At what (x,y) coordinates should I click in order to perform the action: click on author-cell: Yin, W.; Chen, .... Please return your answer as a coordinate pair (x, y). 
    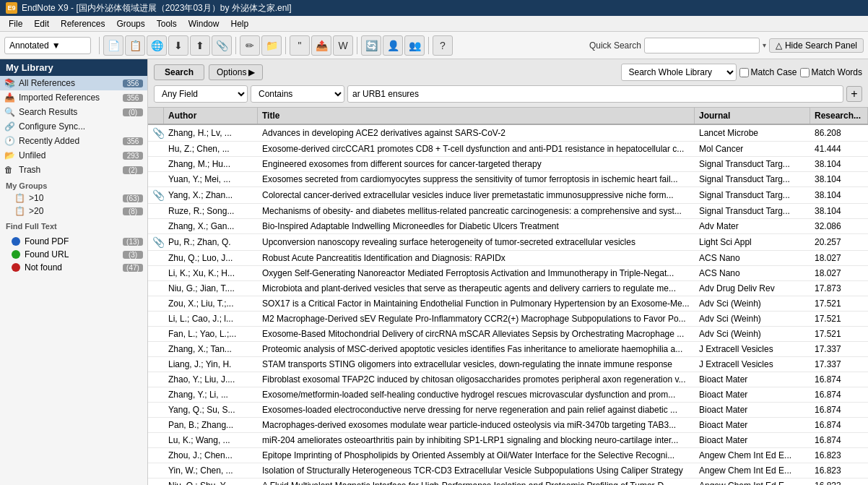
    Looking at the image, I should click on (211, 471).